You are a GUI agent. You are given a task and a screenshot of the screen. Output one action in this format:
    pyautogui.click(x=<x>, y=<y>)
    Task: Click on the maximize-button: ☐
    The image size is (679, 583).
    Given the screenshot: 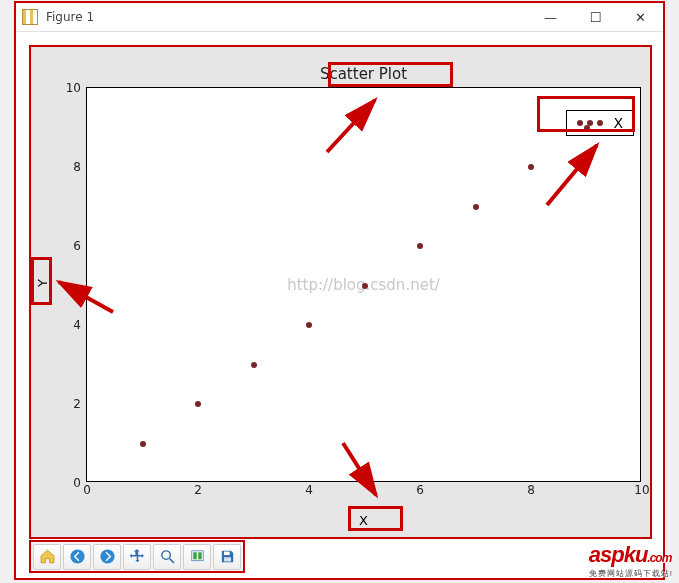 What is the action you would take?
    pyautogui.click(x=596, y=17)
    